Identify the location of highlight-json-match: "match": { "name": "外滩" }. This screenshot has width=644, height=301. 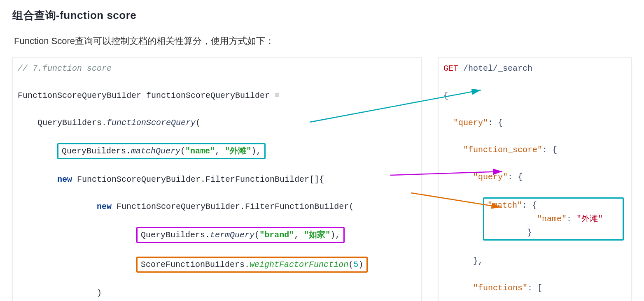
(553, 219).